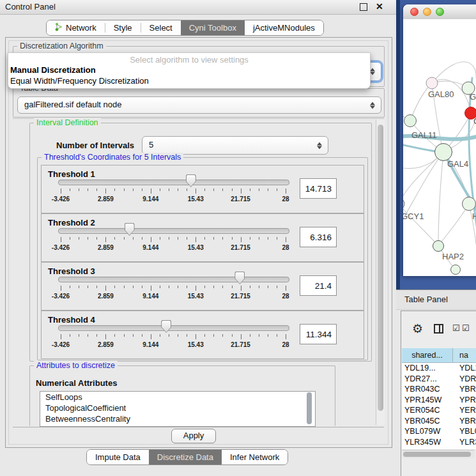 The height and width of the screenshot is (476, 476). What do you see at coordinates (61, 46) in the screenshot?
I see `algorithm-group-title: Discretization Algorithm` at bounding box center [61, 46].